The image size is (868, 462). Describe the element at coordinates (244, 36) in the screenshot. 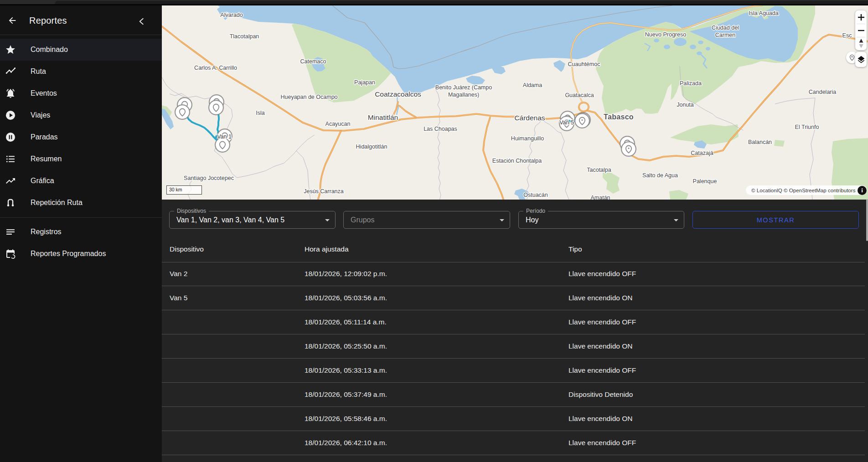

I see `svg-text: Tlacotalpan` at that location.